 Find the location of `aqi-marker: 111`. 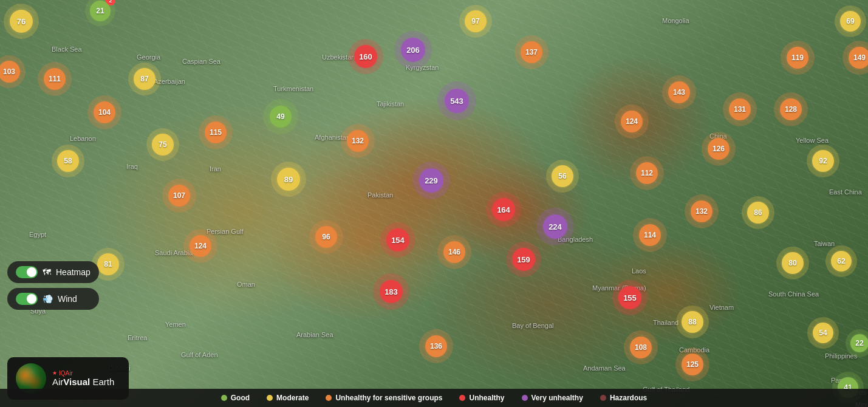

aqi-marker: 111 is located at coordinates (55, 79).